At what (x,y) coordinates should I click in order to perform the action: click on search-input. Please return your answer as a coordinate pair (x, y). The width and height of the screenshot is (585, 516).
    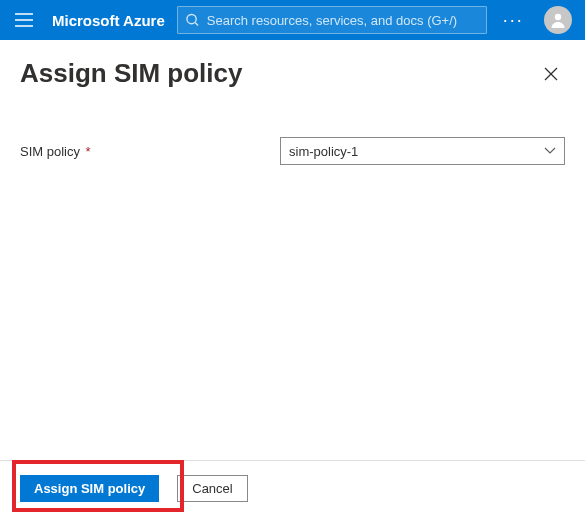
    Looking at the image, I should click on (342, 20).